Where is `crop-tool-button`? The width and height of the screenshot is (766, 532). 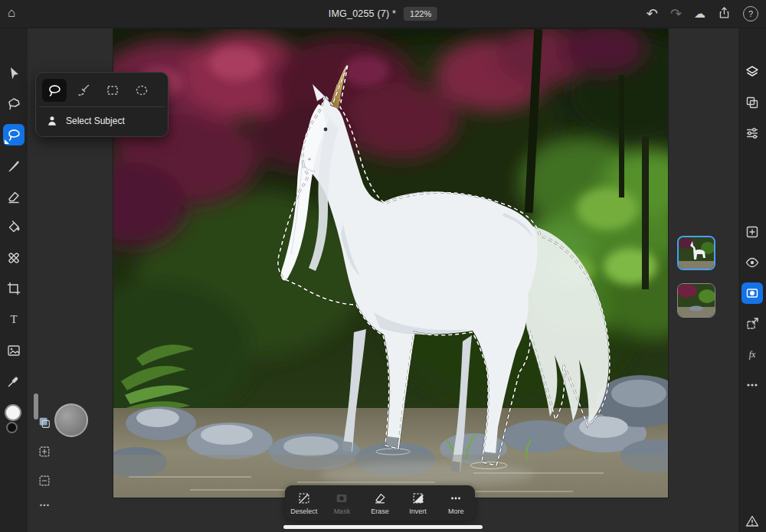
crop-tool-button is located at coordinates (14, 289).